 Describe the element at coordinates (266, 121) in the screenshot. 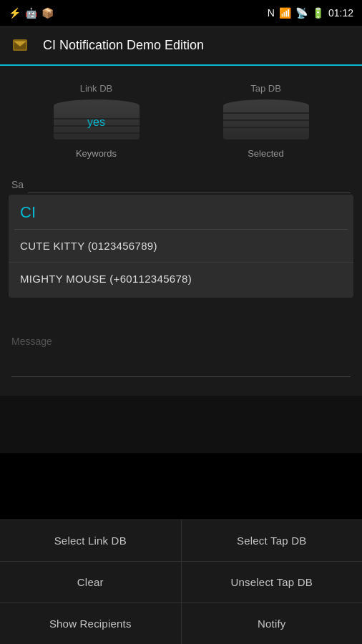

I see `tap-db-cylinder` at that location.